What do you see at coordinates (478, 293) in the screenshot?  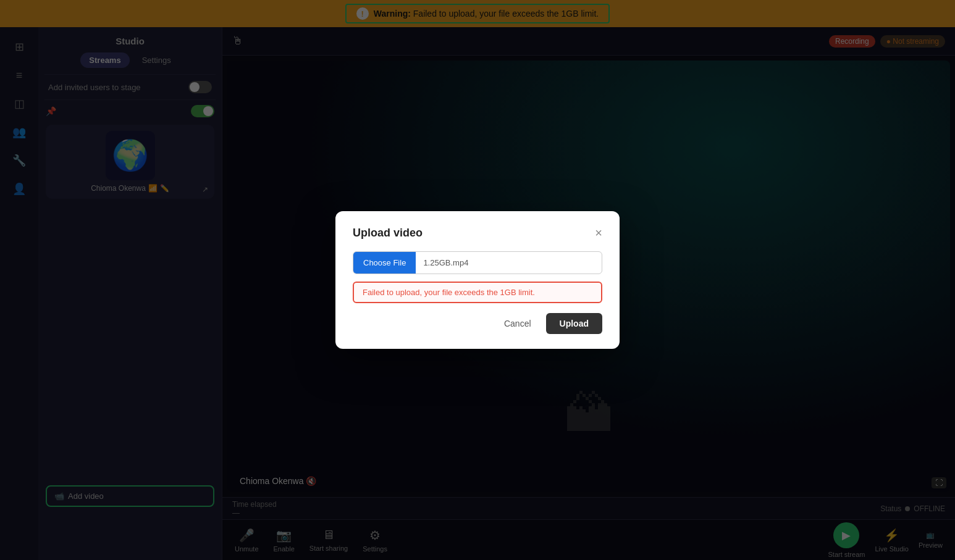 I see `error-message-box: Failed to upload, your file exceeds the …` at bounding box center [478, 293].